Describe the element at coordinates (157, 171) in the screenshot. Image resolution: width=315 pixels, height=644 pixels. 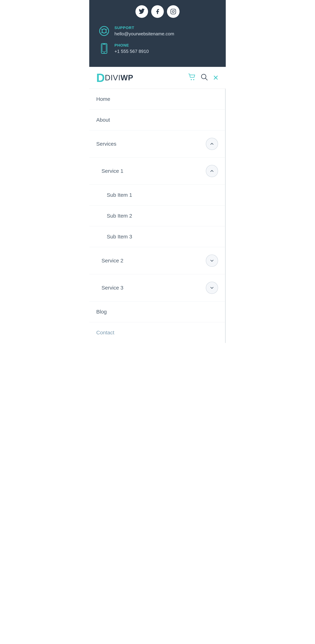
I see `nav-item-service1: Service 1` at that location.